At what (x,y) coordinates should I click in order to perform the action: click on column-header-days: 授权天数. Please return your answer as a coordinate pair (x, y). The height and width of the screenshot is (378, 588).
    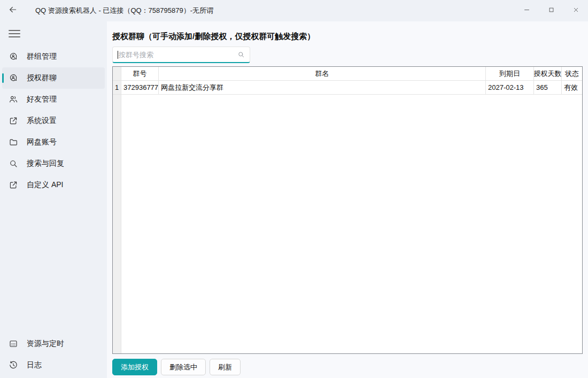
    Looking at the image, I should click on (548, 74).